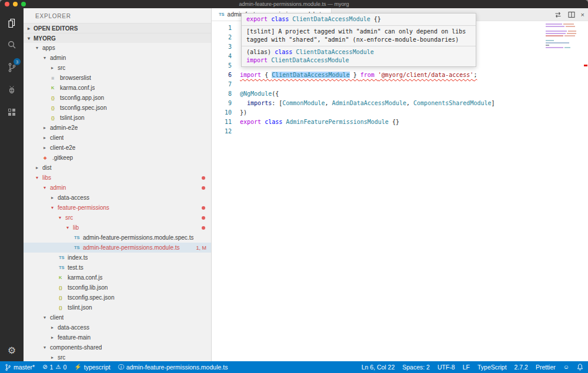 This screenshot has height=373, width=588. I want to click on indentation-setting: Spaces: 2, so click(416, 367).